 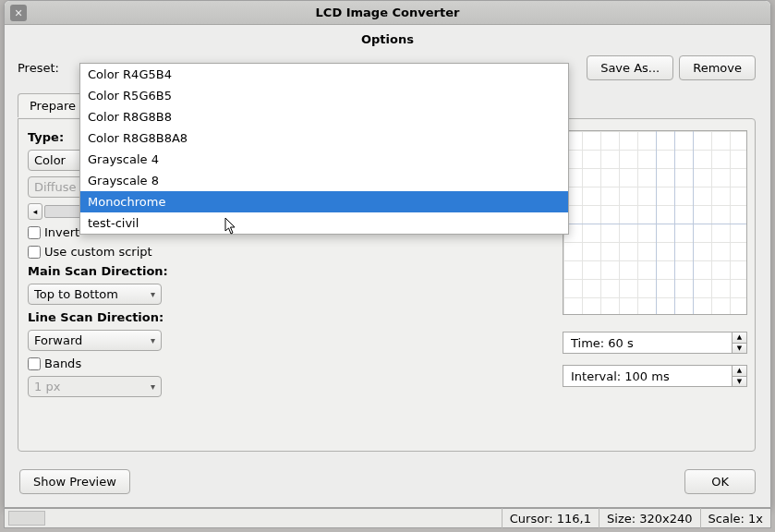 What do you see at coordinates (98, 251) in the screenshot?
I see `custom-script-label: Use custom script` at bounding box center [98, 251].